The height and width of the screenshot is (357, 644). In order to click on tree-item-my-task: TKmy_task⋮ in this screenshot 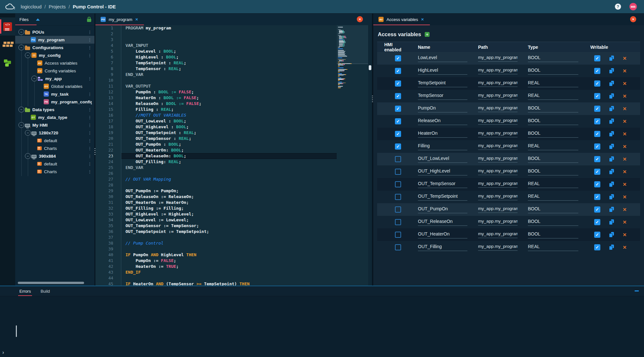, I will do `click(55, 94)`.